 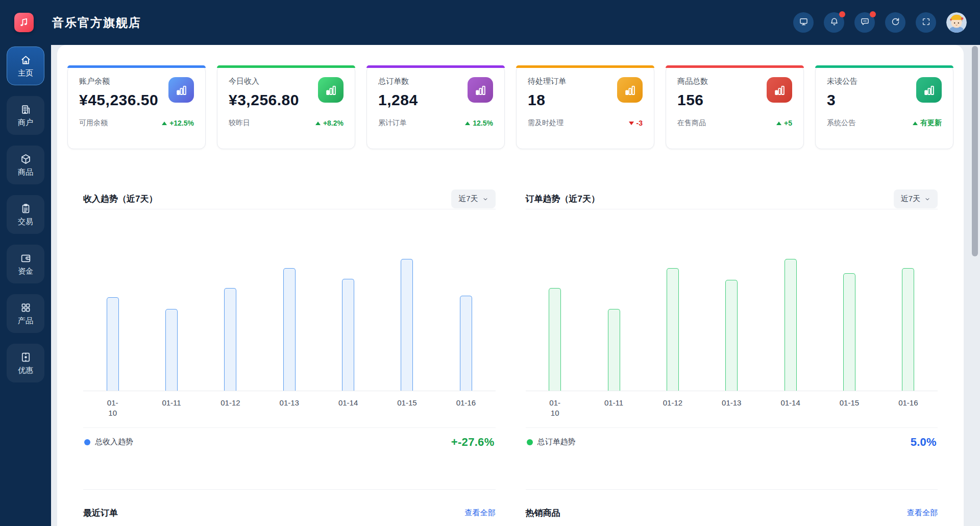 I want to click on wallet-icon, so click(x=26, y=258).